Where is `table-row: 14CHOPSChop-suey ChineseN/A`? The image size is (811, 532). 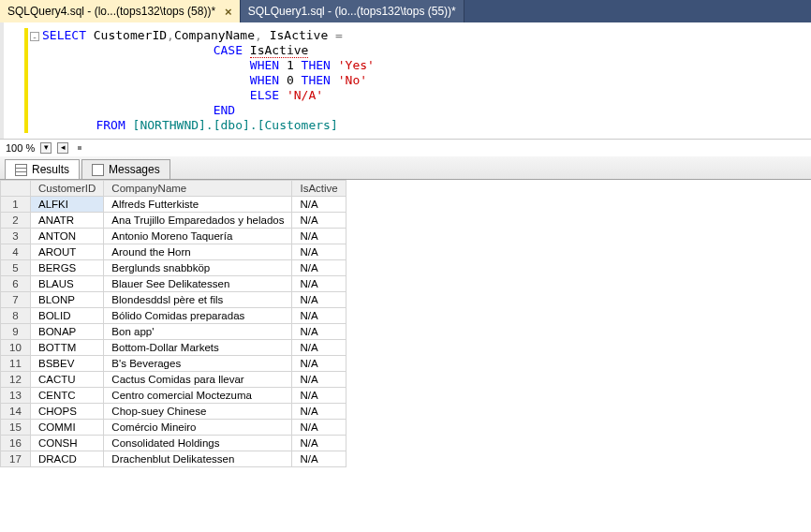 table-row: 14CHOPSChop-suey ChineseN/A is located at coordinates (174, 412).